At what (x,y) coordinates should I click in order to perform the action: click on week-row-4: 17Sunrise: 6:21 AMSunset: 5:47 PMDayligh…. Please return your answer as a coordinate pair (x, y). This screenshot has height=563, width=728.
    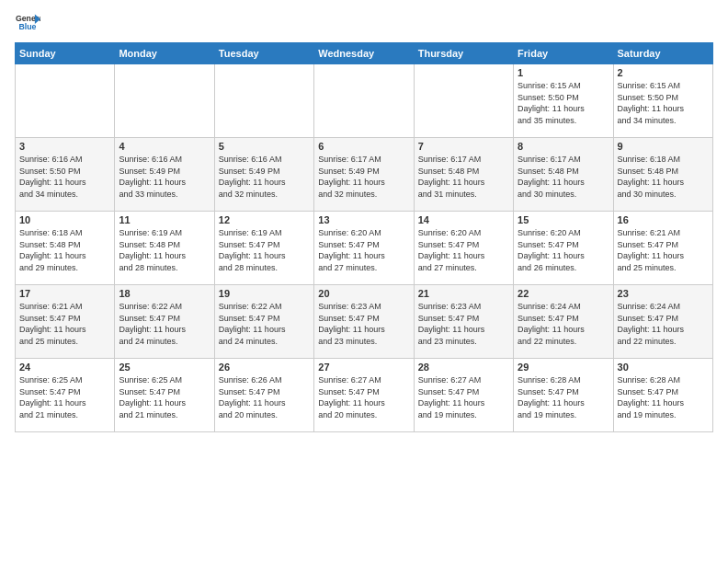
    Looking at the image, I should click on (364, 322).